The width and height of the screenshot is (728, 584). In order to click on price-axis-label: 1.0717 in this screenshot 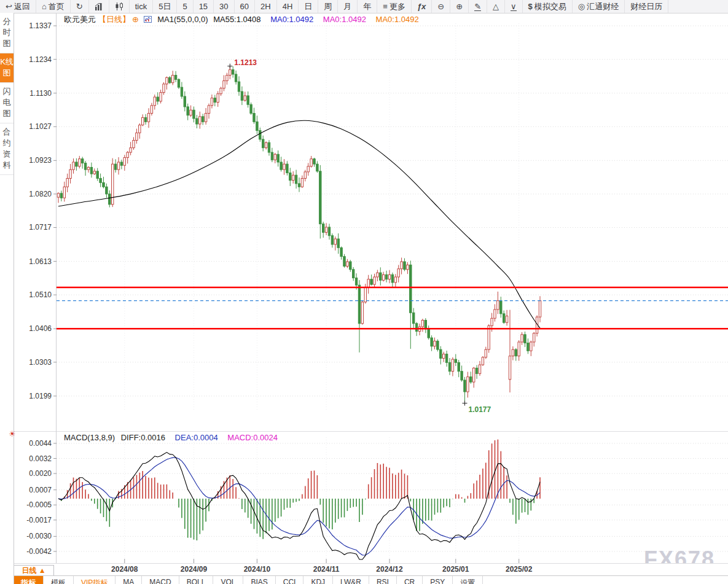, I will do `click(36, 227)`.